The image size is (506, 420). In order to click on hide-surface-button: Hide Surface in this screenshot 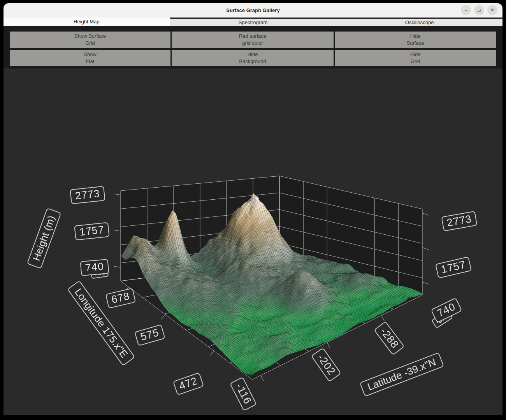, I will do `click(415, 40)`.